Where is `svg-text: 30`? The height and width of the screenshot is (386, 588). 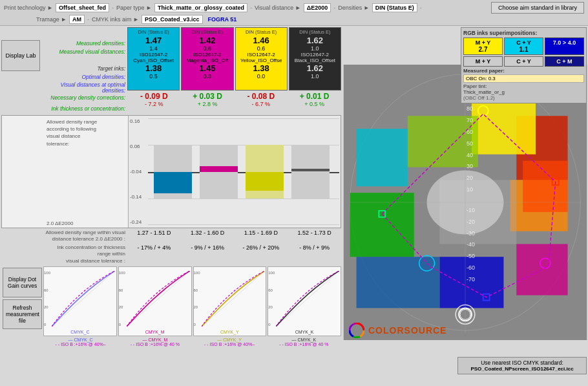
svg-text: 30 is located at coordinates (470, 166).